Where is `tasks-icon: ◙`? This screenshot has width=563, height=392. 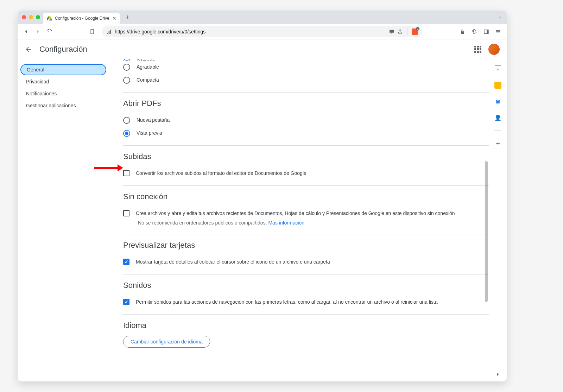
tasks-icon: ◙ is located at coordinates (498, 101).